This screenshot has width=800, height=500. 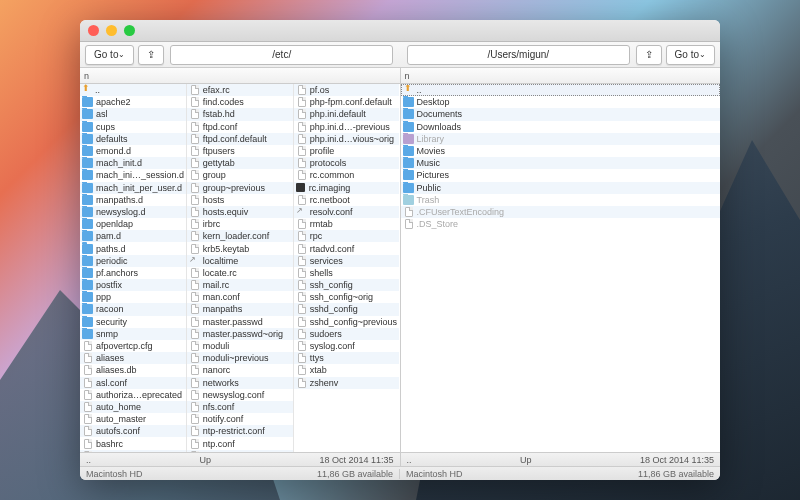 I want to click on list-item: .DS_Store, so click(x=561, y=224).